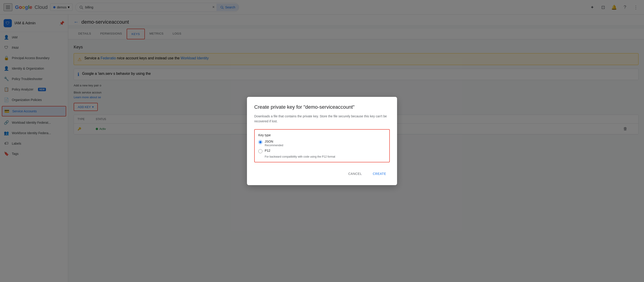 This screenshot has width=644, height=282. Describe the element at coordinates (380, 174) in the screenshot. I see `create-button: CREATE` at that location.